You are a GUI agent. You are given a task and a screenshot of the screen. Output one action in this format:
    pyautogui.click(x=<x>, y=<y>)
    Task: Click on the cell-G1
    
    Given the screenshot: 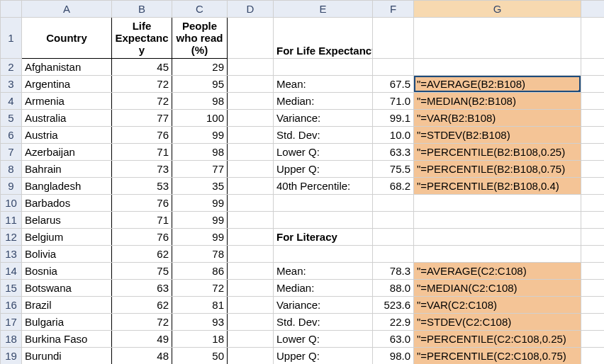 What is the action you would take?
    pyautogui.click(x=498, y=38)
    